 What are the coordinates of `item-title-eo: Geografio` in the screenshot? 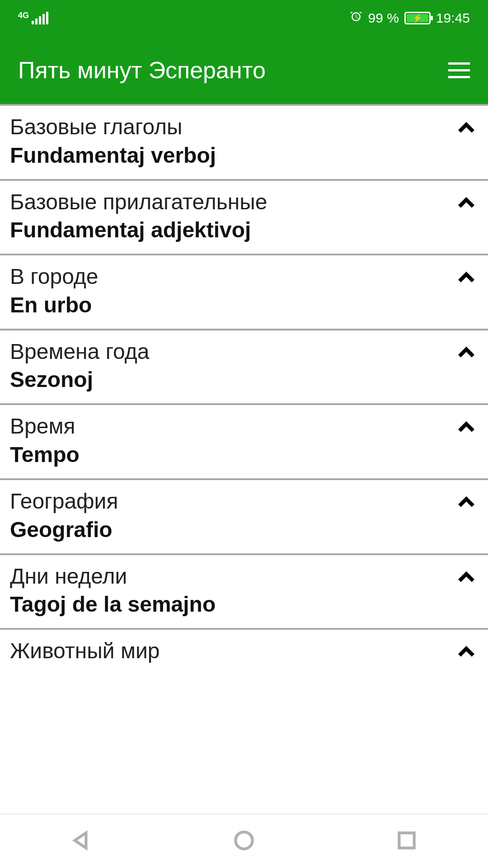 It's located at (229, 530).